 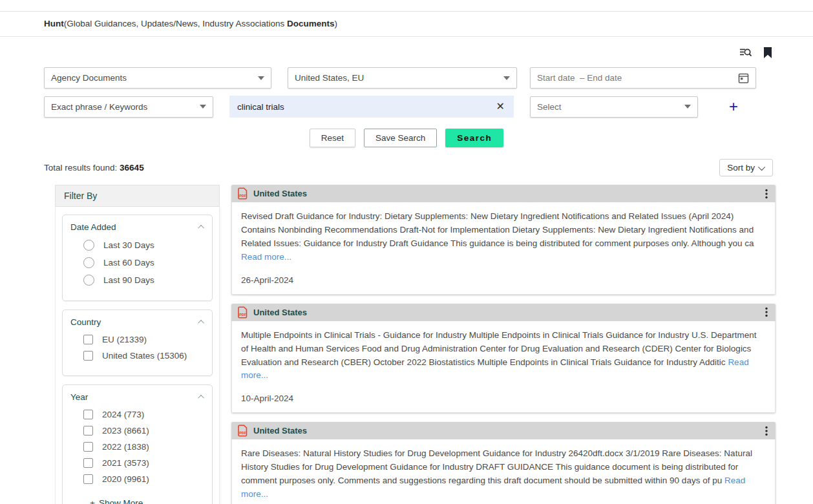 I want to click on reset-button: Reset, so click(x=332, y=138).